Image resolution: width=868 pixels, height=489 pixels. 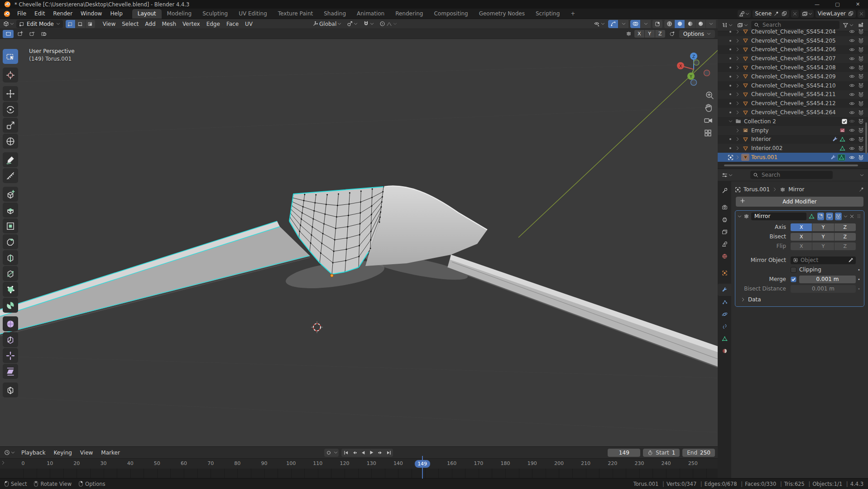 What do you see at coordinates (845, 247) in the screenshot?
I see `flip-z-button: Z` at bounding box center [845, 247].